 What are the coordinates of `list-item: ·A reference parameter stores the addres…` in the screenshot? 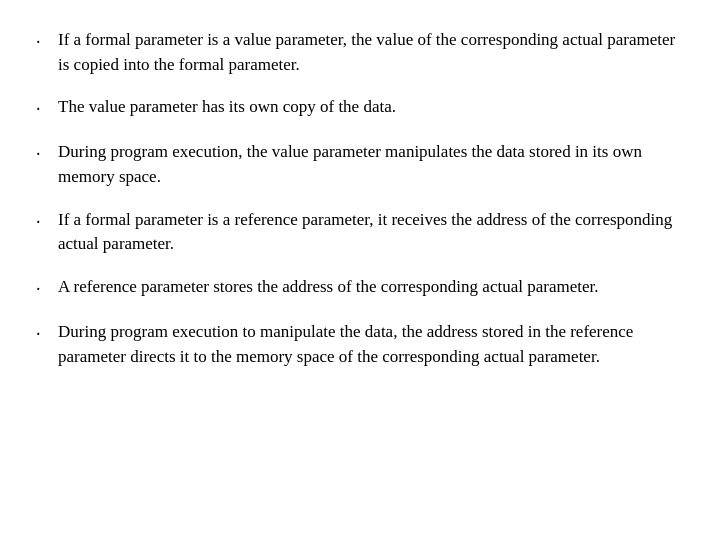 It's located at (360, 288).